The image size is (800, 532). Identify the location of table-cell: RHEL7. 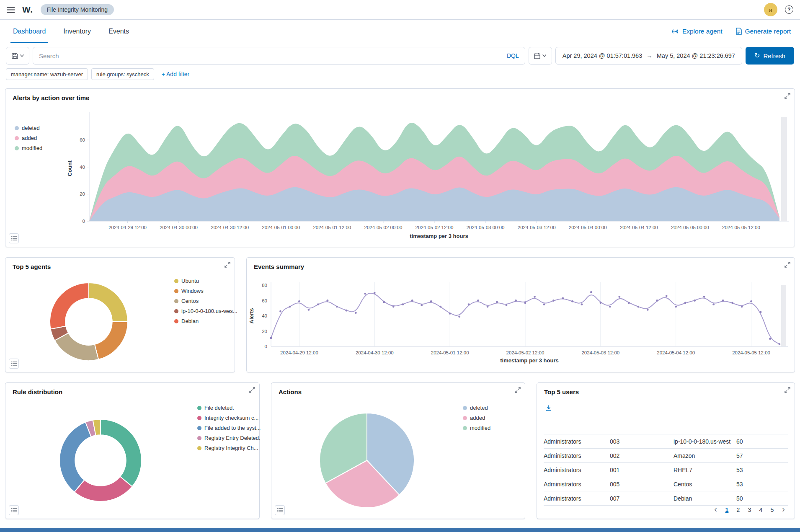
(705, 470).